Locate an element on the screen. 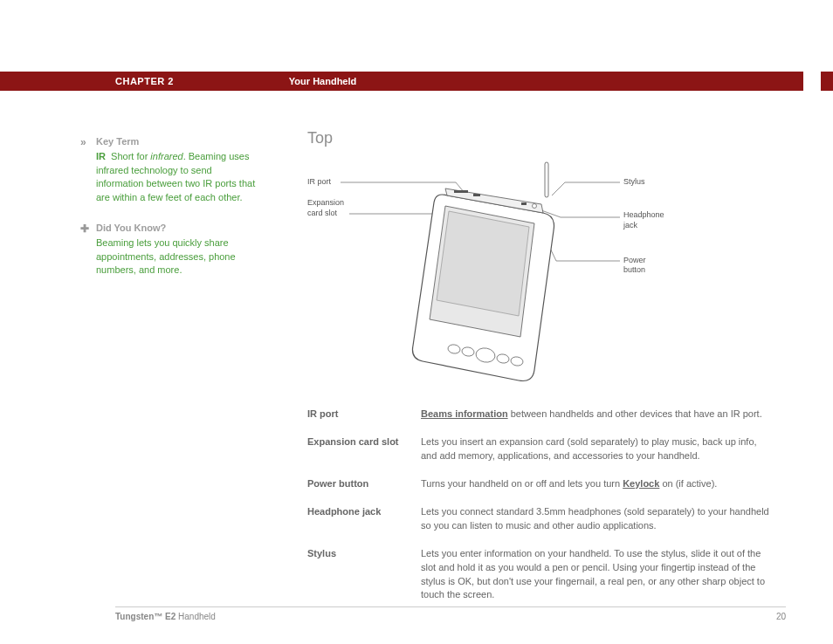 This screenshot has height=644, width=833. did-you-know-block: ✚ Did You Know? Beaming lets you quickly… is located at coordinates (179, 250).